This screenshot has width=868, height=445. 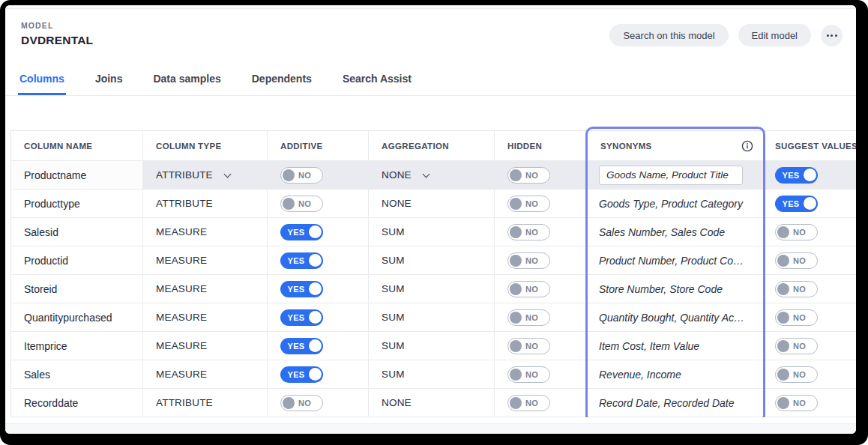 What do you see at coordinates (432, 146) in the screenshot?
I see `column-header-aggregation: AGGREGATION` at bounding box center [432, 146].